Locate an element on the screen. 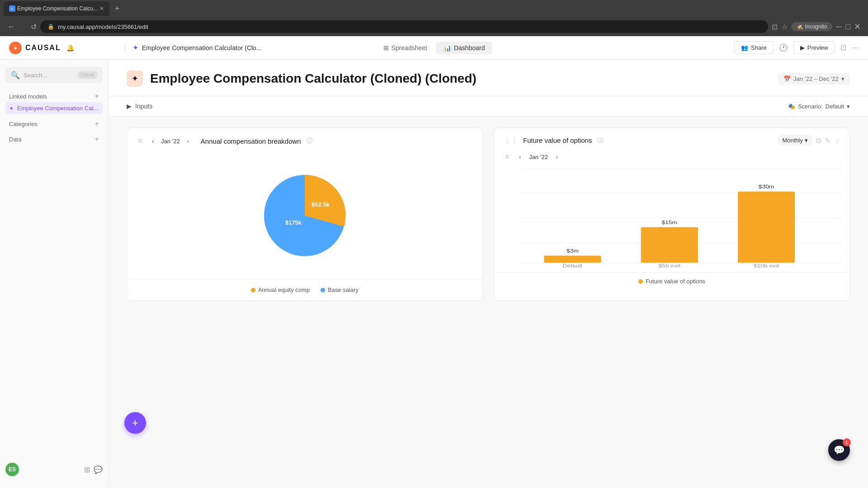  tab-spreadsheet: ⊞ Spreadsheet is located at coordinates (405, 48).